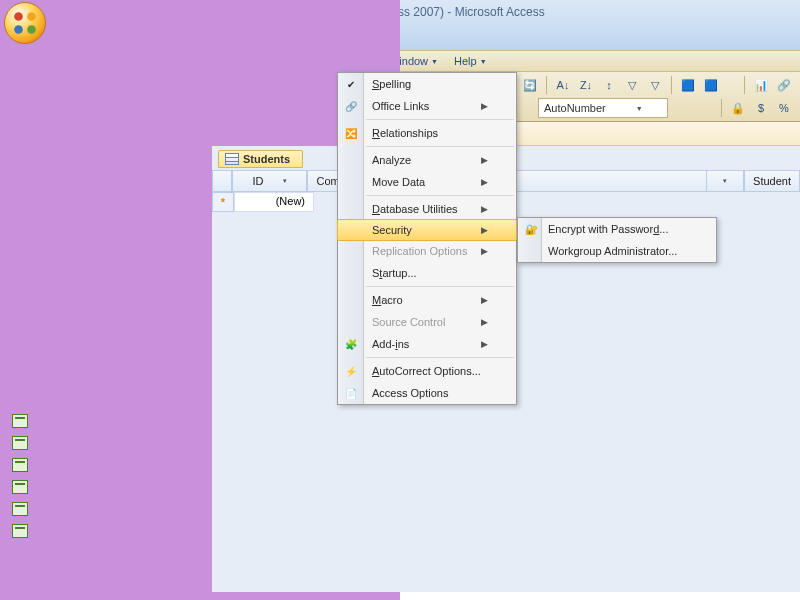  Describe the element at coordinates (427, 182) in the screenshot. I see `menu-move-data: Move Data▶` at that location.